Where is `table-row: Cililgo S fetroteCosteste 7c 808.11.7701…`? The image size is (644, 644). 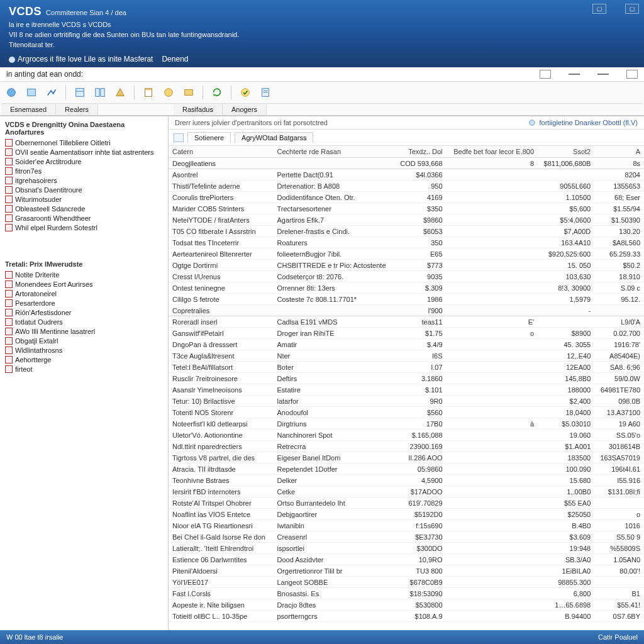 table-row: Cililgo S fetroteCosteste 7c 808.11.7701… is located at coordinates (406, 299).